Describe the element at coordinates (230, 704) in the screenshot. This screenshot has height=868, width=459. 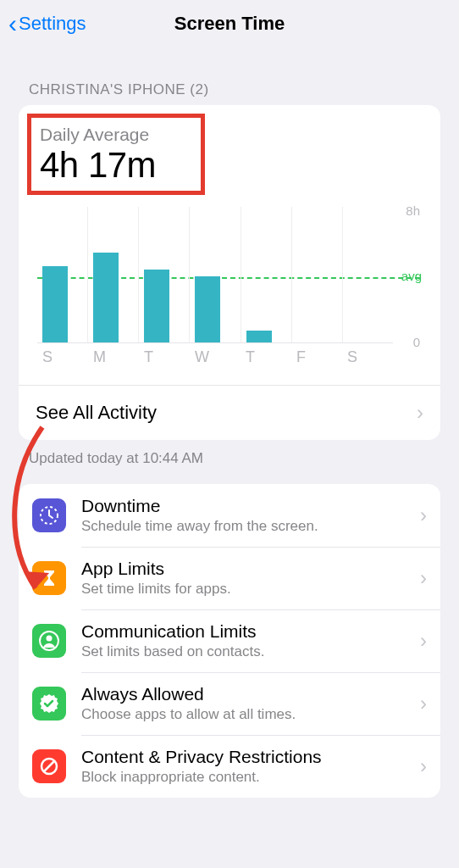
I see `option-always-allowed: Always AllowedChoose apps to allow at al…` at that location.